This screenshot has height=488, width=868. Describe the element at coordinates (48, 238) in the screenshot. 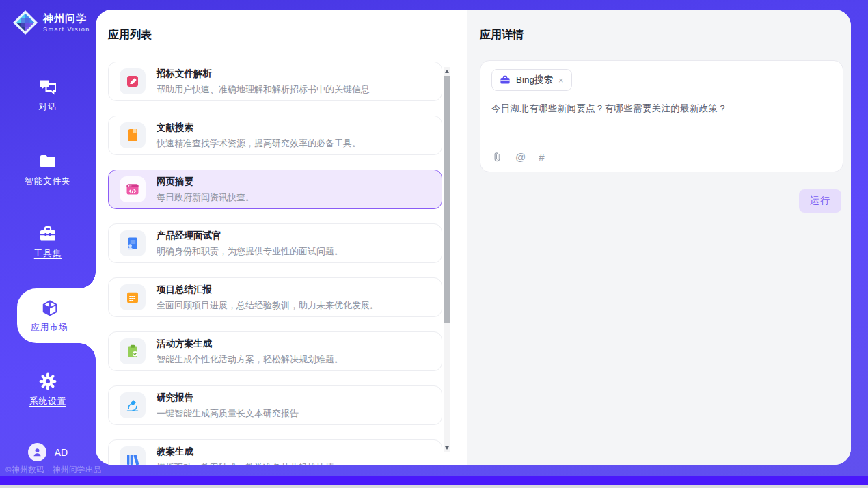

I see `sidebar: 神州问学 Smart Vision 对话智能文件夹工具集应用市场系统设置 AD …` at that location.